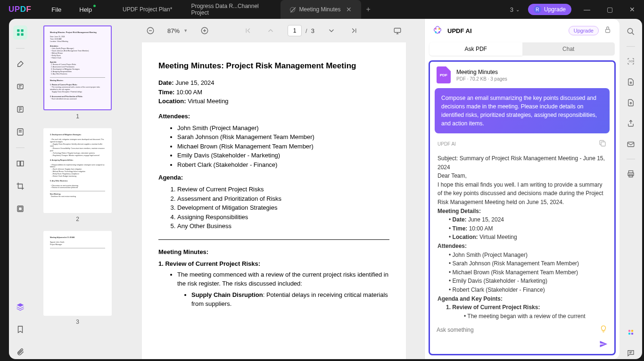 This screenshot has width=644, height=361. Describe the element at coordinates (242, 9) in the screenshot. I see `tab-bar: UPDF Project Plan* Progress Data R...Cha…` at that location.